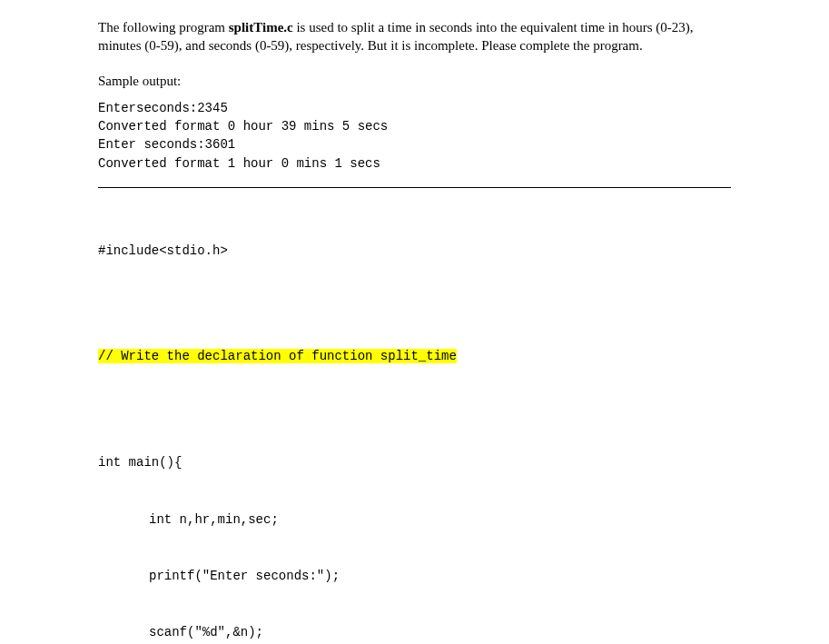  I want to click on intro-prefix: The following program, so click(163, 27).